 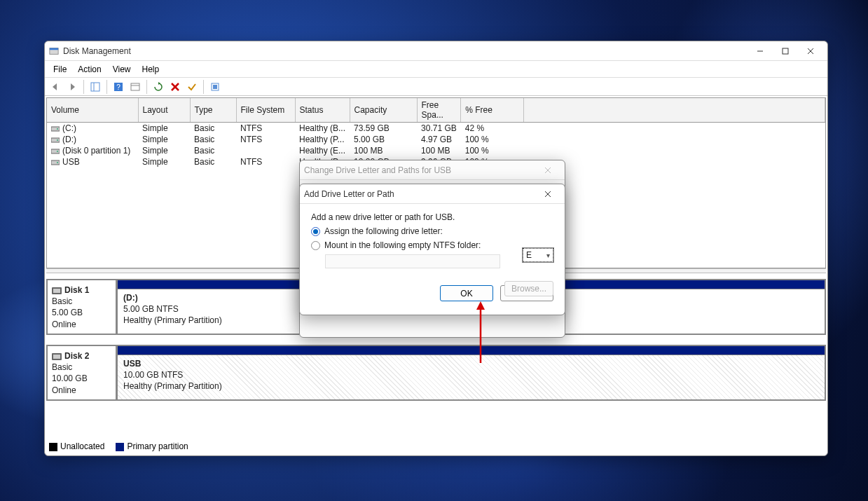 What do you see at coordinates (439, 139) in the screenshot?
I see `vol-free: 4.97 GB` at bounding box center [439, 139].